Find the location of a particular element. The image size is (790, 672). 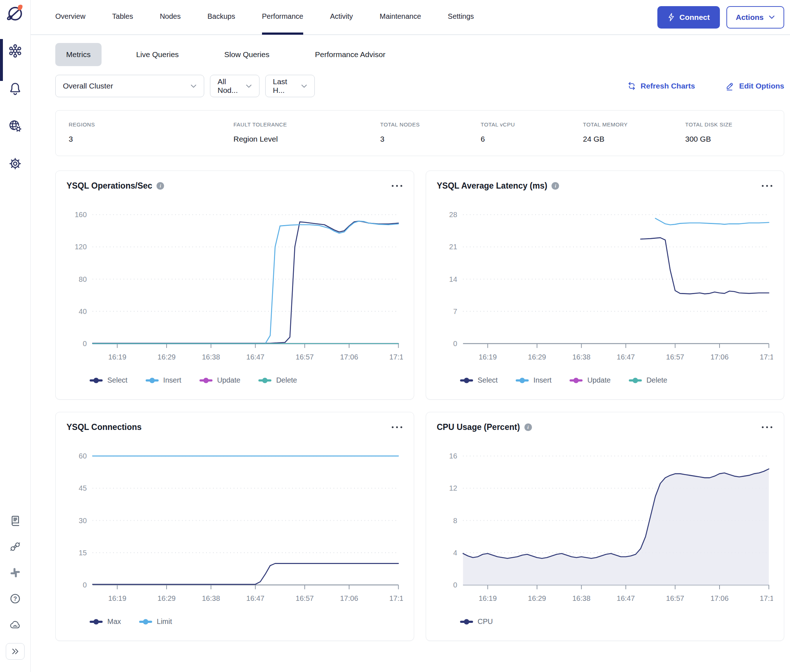

stat-value: 24 GB is located at coordinates (634, 139).